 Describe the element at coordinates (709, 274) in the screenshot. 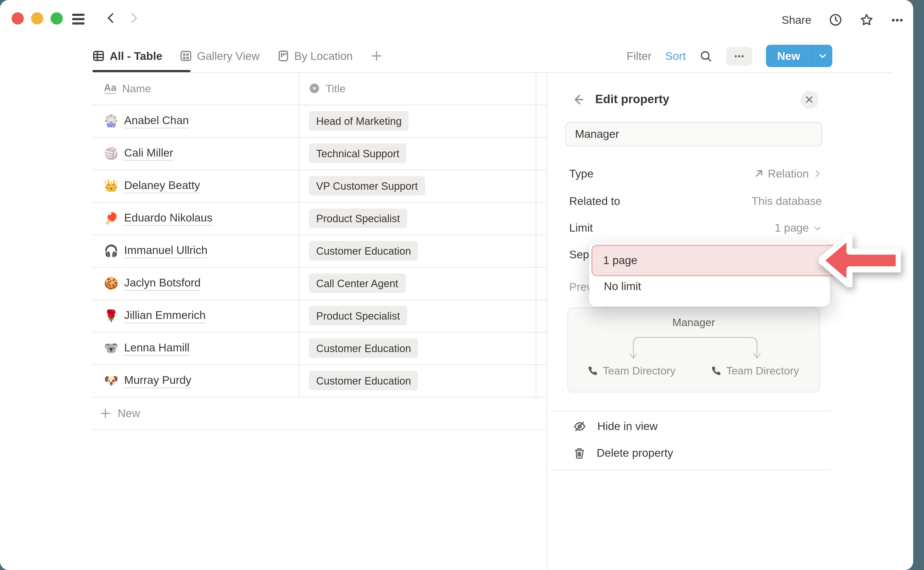

I see `limit-dropdown-menu: 1 page No limit` at that location.